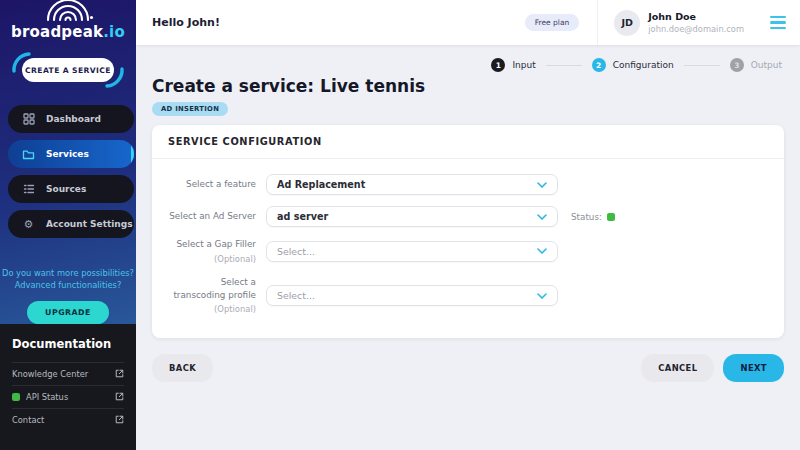  I want to click on ad-insertion-badge: AD INSERTION, so click(190, 109).